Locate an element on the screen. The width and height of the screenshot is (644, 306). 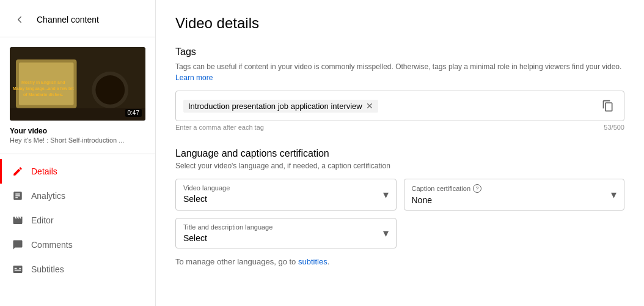
thumbnail-duration: 0:47 is located at coordinates (133, 113).